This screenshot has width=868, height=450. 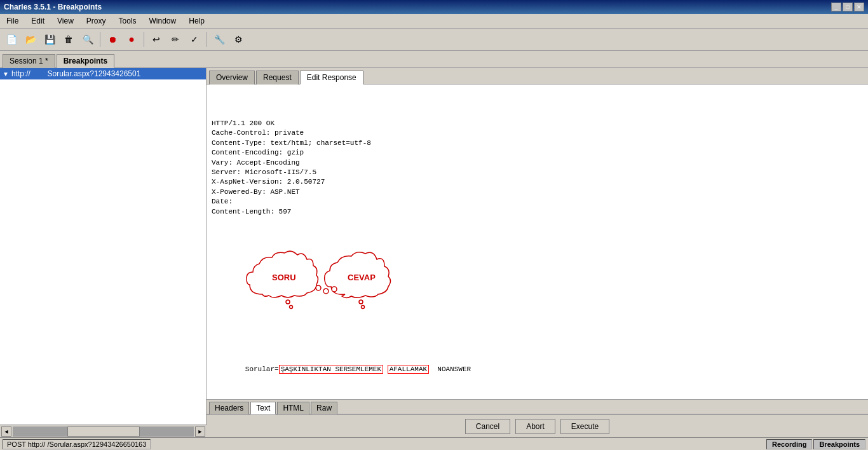 What do you see at coordinates (488, 426) in the screenshot?
I see `cancel-button: Cancel` at bounding box center [488, 426].